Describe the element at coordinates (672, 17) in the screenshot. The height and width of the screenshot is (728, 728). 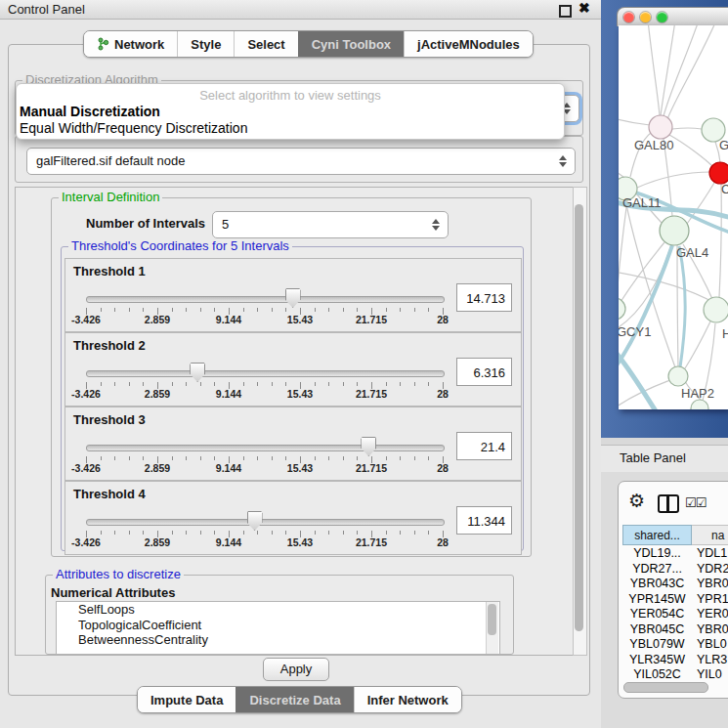
I see `network-window-titlebar` at that location.